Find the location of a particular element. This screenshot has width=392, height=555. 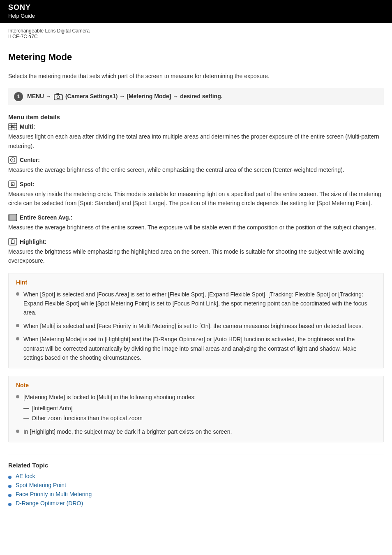

note-sub-list-1: — [Intelligent Auto] — Other zoom functi… is located at coordinates (109, 414).